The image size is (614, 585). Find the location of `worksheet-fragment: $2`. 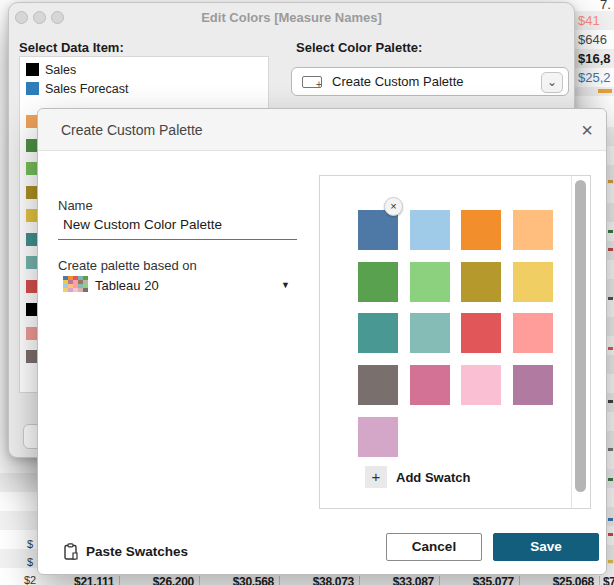

worksheet-fragment: $2 is located at coordinates (30, 580).